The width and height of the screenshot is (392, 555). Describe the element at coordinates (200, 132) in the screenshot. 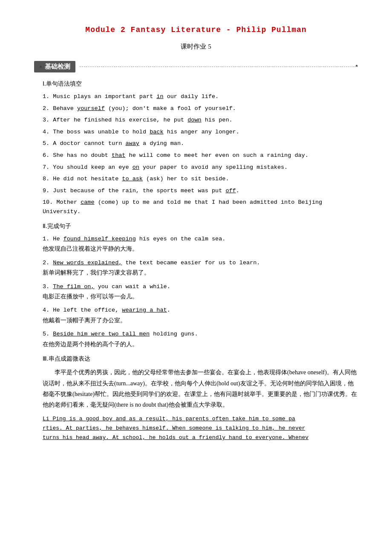

I see `exercise-item: 4. The boss was unable to hold back his …` at that location.